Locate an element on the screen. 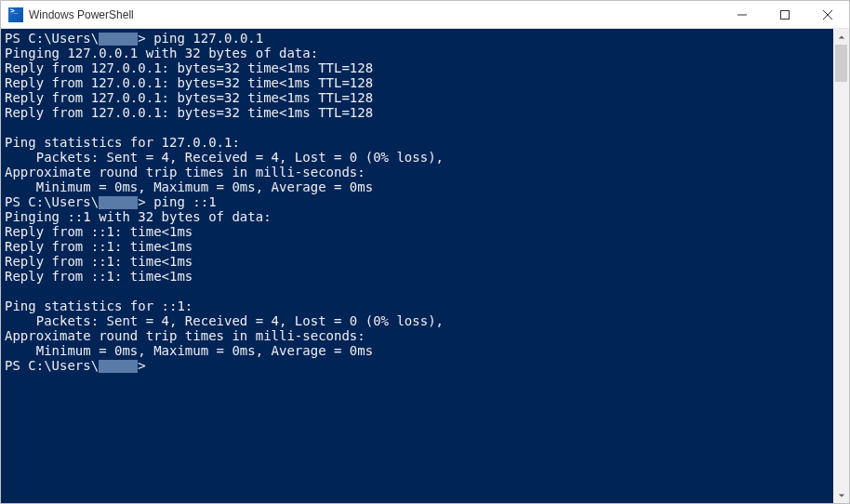 This screenshot has height=504, width=850. terminal-output-line: Ping statistics for 127.0.0.1: is located at coordinates (417, 142).